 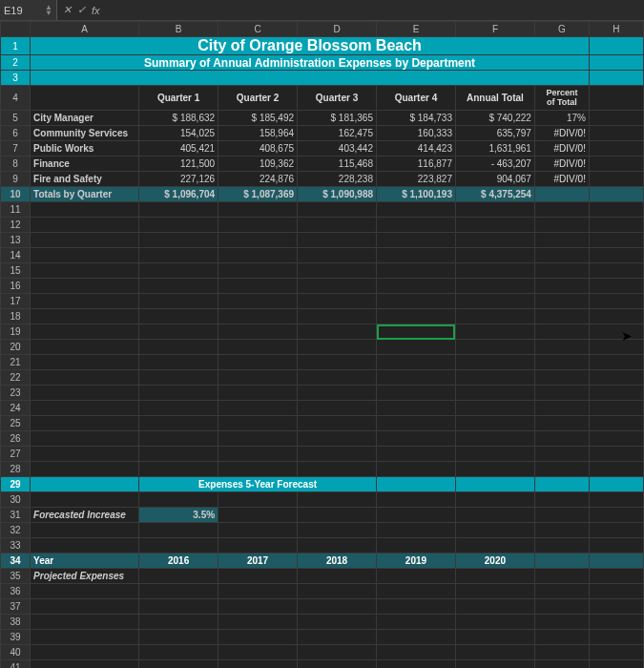 I want to click on row-header: 24, so click(x=15, y=408).